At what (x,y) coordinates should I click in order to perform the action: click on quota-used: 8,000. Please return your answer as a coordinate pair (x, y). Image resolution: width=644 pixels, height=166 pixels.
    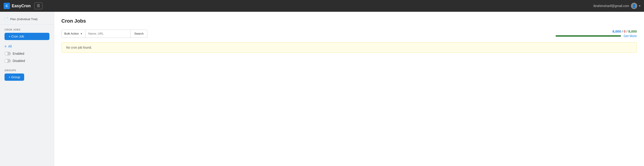
    Looking at the image, I should click on (617, 31).